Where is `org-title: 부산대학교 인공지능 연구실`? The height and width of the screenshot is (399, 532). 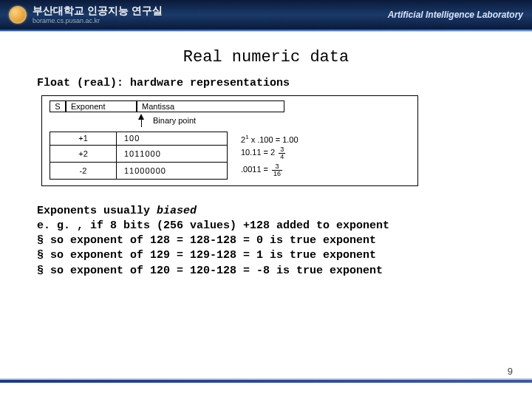 org-title: 부산대학교 인공지능 연구실 is located at coordinates (98, 10).